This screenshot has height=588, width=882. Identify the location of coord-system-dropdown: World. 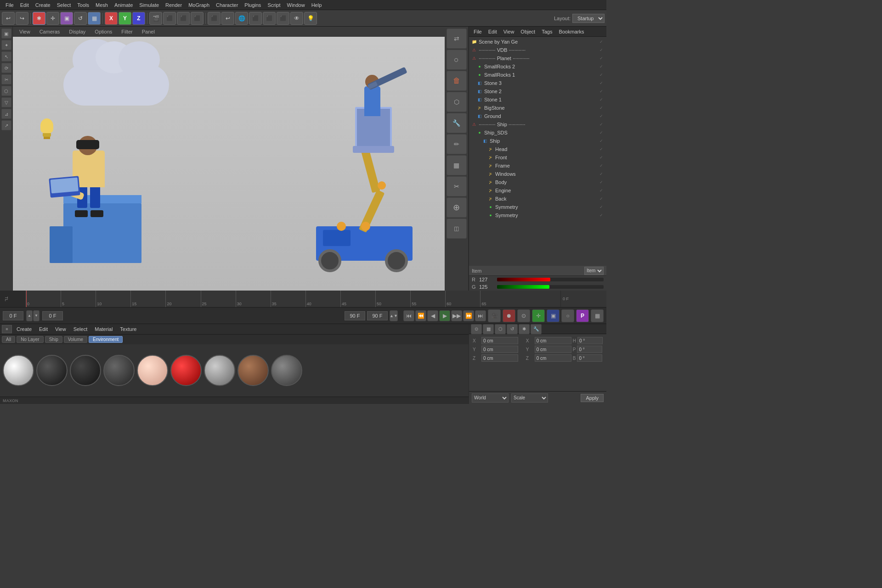
(490, 398).